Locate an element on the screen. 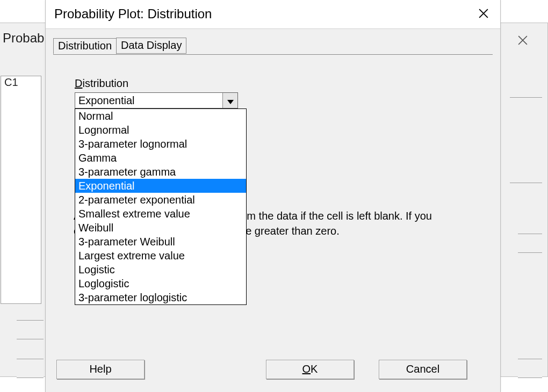 This screenshot has height=392, width=548. titlebar: Probability Plot: Distribution is located at coordinates (273, 14).